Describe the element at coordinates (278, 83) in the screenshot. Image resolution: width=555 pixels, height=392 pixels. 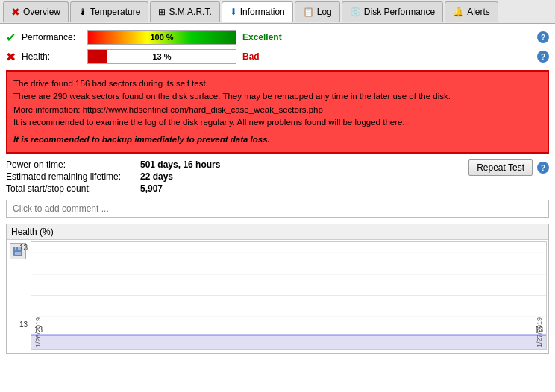
I see `alert-line1: The drive found 156 bad sectors during i…` at that location.